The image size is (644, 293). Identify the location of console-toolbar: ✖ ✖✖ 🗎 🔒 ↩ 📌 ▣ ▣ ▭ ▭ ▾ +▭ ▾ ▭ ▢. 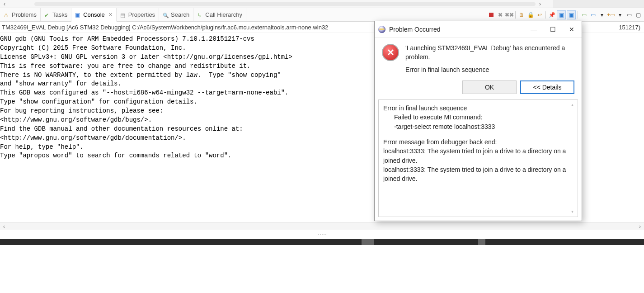
(565, 14).